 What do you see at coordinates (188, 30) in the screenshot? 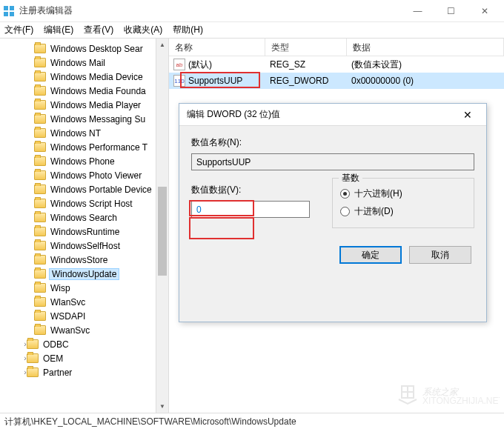
I see `menu-help: 帮助(H)` at bounding box center [188, 30].